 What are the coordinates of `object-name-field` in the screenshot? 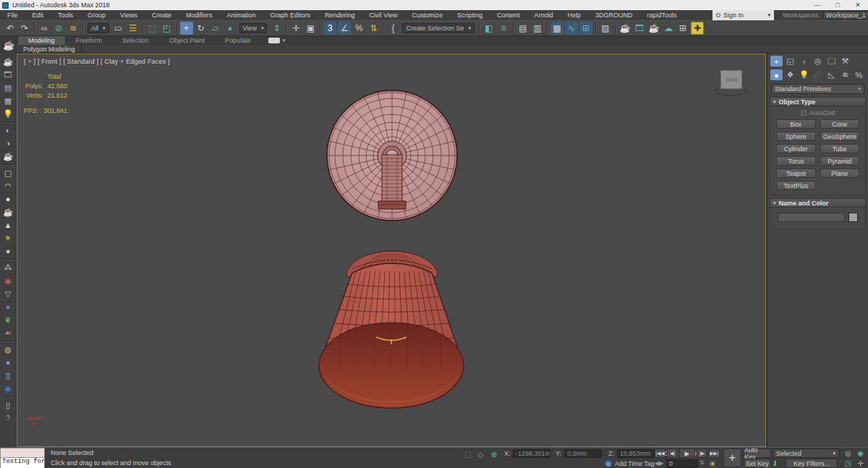 It's located at (812, 217).